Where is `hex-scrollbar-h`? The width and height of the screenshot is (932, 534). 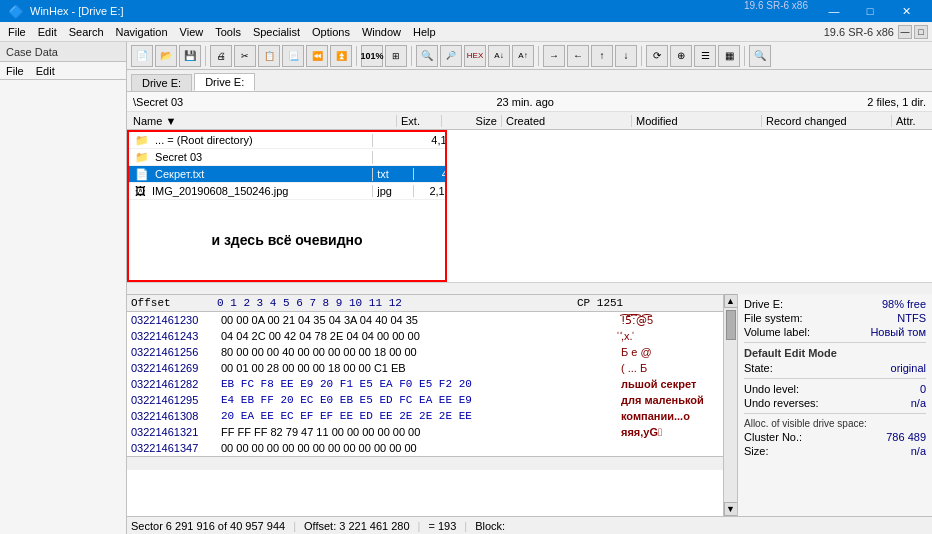 hex-scrollbar-h is located at coordinates (425, 463).